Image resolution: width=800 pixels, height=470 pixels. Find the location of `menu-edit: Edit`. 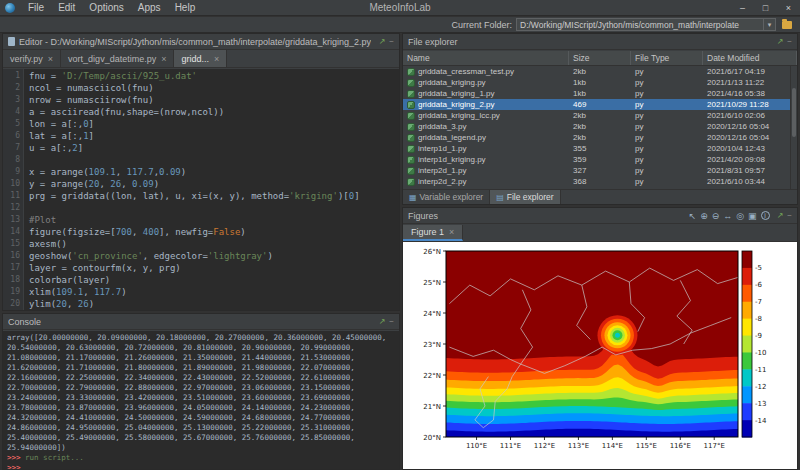

menu-edit: Edit is located at coordinates (66, 8).